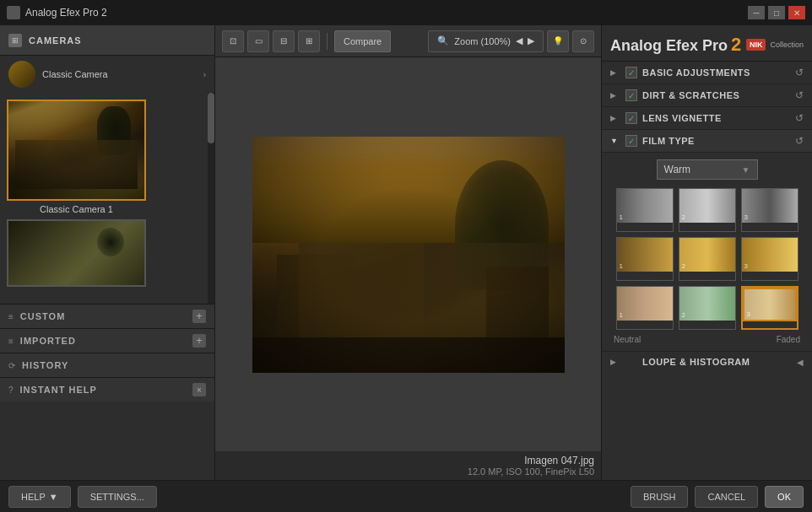 The image size is (812, 512). What do you see at coordinates (678, 170) in the screenshot?
I see `film-dropdown-label: Warm` at bounding box center [678, 170].